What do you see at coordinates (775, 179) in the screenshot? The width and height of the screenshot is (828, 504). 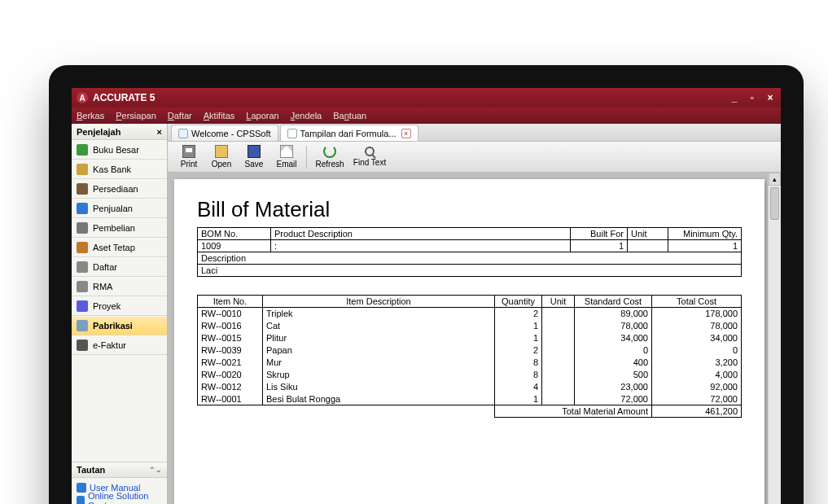 I see `scroll-up-button: ▴` at bounding box center [775, 179].